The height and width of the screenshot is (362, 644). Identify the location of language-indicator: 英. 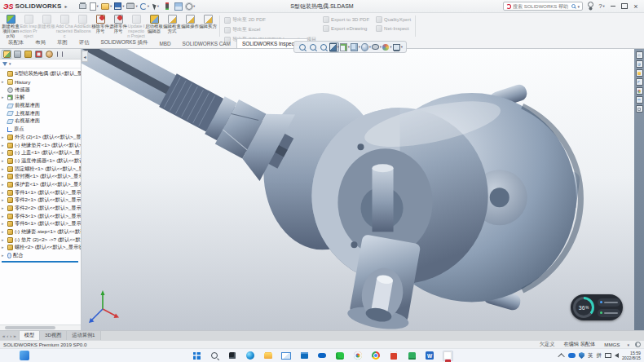
(590, 355).